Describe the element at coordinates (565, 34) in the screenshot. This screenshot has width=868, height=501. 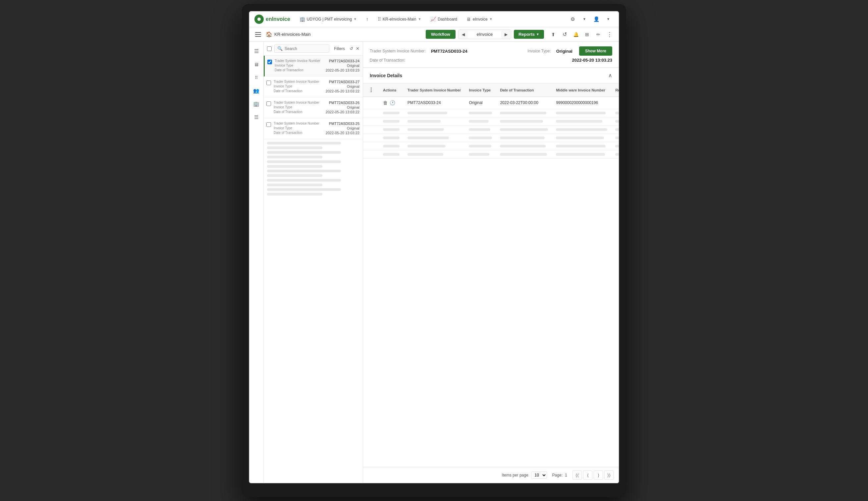
I see `refresh-button: ↺` at that location.